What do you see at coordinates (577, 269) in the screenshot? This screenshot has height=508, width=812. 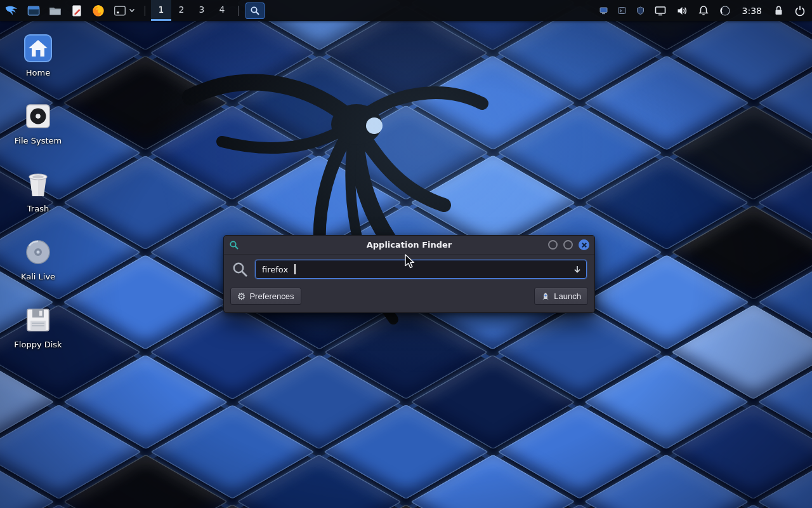 I see `arrow-down-icon` at bounding box center [577, 269].